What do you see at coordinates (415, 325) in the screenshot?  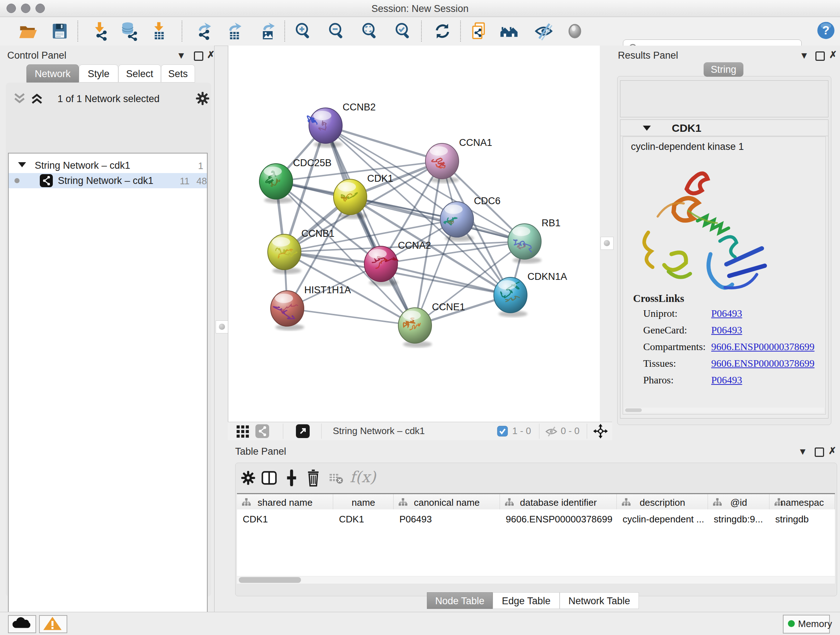 I see `node-CCNE1` at bounding box center [415, 325].